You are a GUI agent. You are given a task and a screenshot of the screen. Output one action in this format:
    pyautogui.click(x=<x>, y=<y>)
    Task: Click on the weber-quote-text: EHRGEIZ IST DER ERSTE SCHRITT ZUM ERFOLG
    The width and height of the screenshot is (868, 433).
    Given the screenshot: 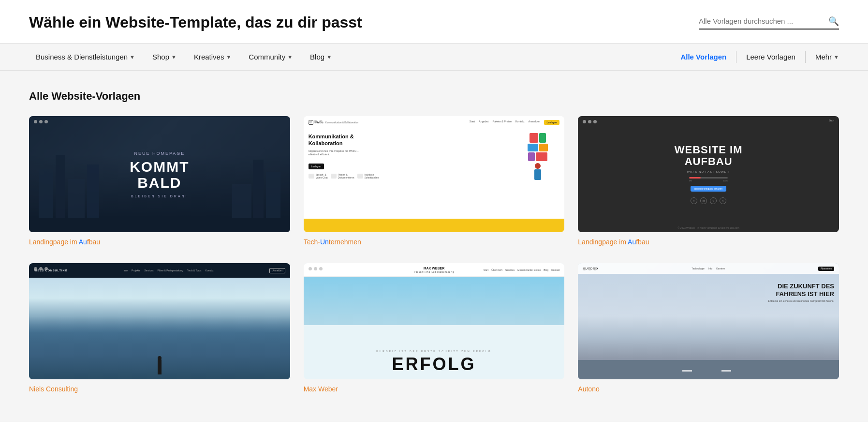 What is the action you would take?
    pyautogui.click(x=434, y=351)
    